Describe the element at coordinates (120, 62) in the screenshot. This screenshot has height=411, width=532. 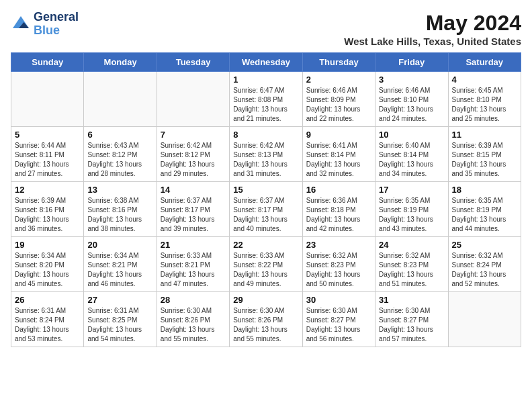
I see `day-header-monday: Monday` at that location.